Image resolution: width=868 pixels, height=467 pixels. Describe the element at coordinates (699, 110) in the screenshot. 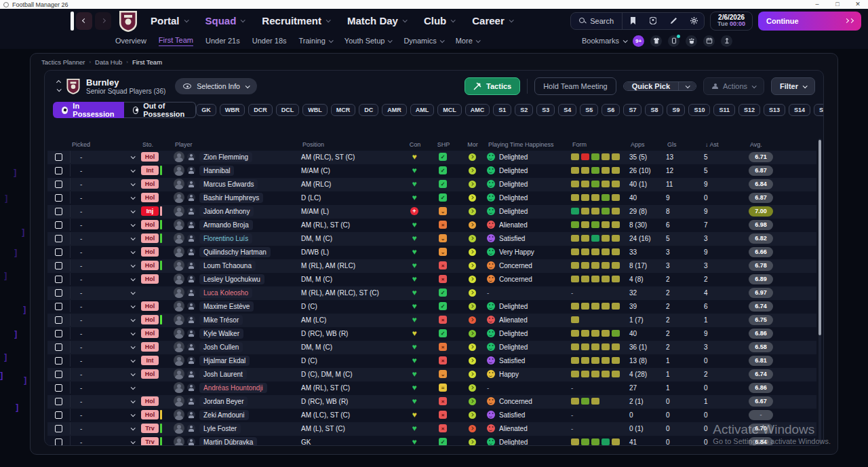

I see `position-pill-s10: S10` at that location.